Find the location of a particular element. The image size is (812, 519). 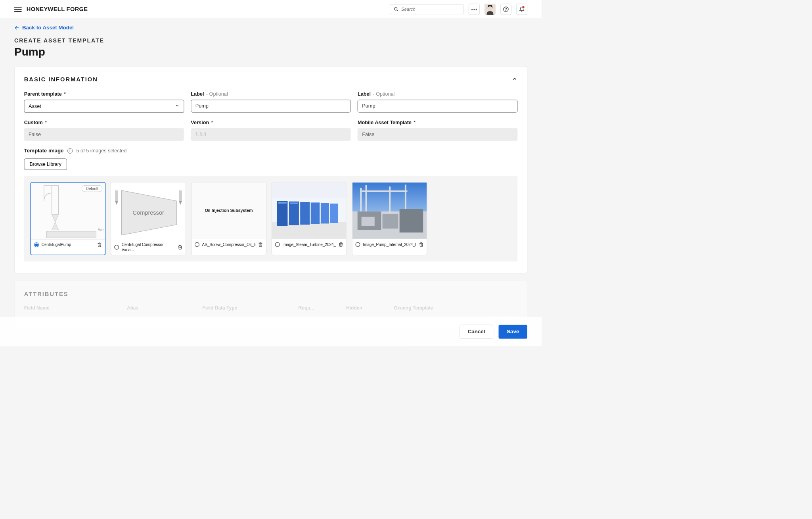

column-header: Hidden is located at coordinates (367, 308).